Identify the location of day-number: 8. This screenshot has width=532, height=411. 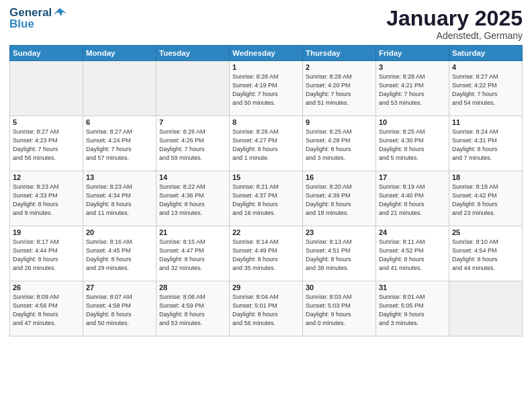
(266, 122).